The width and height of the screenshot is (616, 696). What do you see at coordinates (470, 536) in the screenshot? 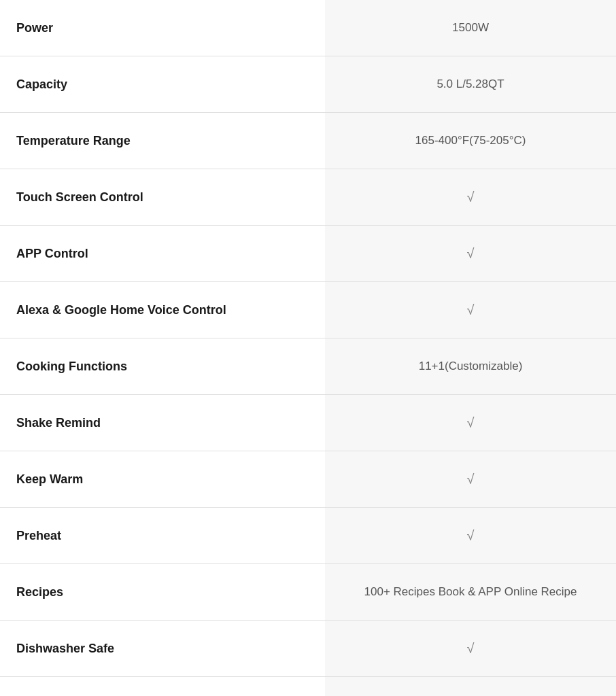
I see `spec-value-9: √` at bounding box center [470, 536].